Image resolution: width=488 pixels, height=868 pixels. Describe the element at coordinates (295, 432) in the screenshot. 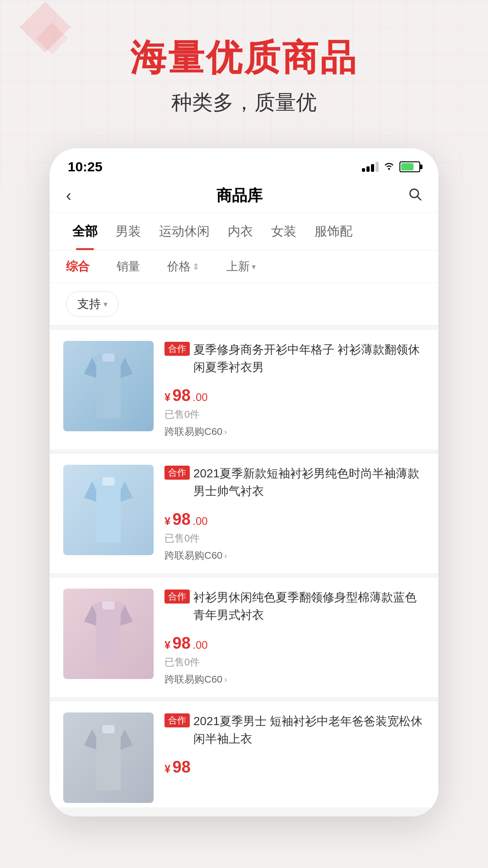

I see `product-shop-1: 跨联易购C60 ›` at that location.